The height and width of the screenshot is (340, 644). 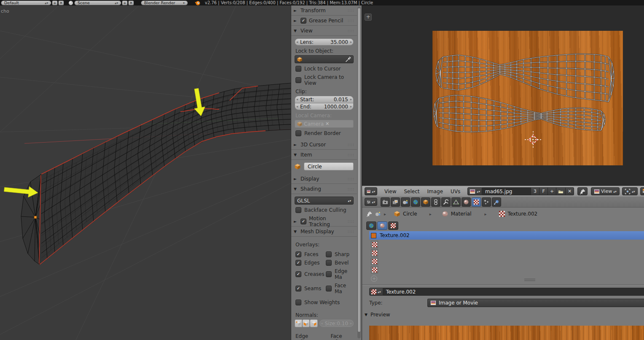 I want to click on tab-constraints, so click(x=436, y=202).